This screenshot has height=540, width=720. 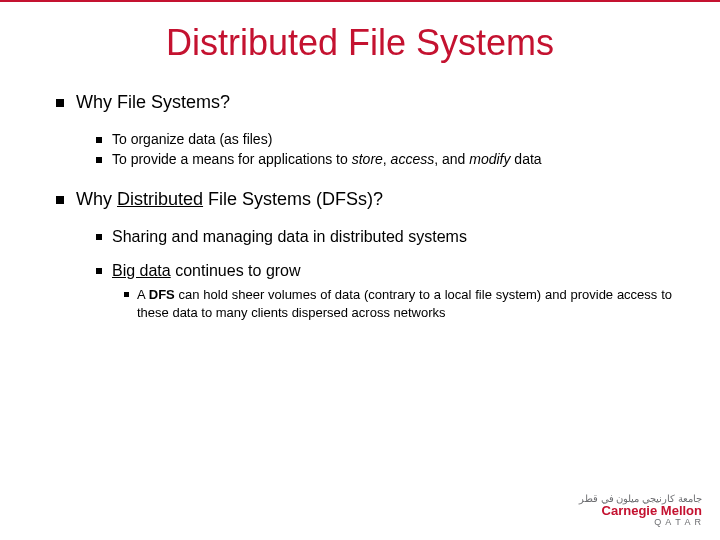 What do you see at coordinates (640, 523) in the screenshot?
I see `logo-location: Q A T A R` at bounding box center [640, 523].